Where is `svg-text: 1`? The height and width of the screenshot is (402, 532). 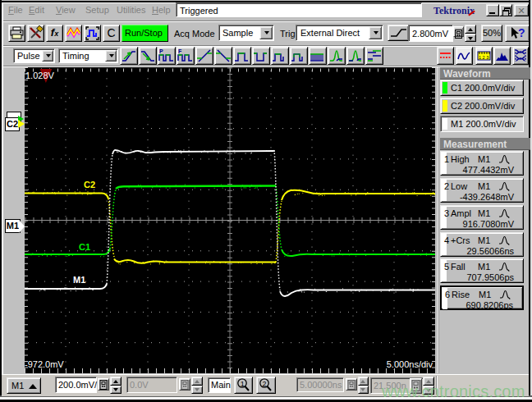 svg-text: 1 is located at coordinates (243, 384).